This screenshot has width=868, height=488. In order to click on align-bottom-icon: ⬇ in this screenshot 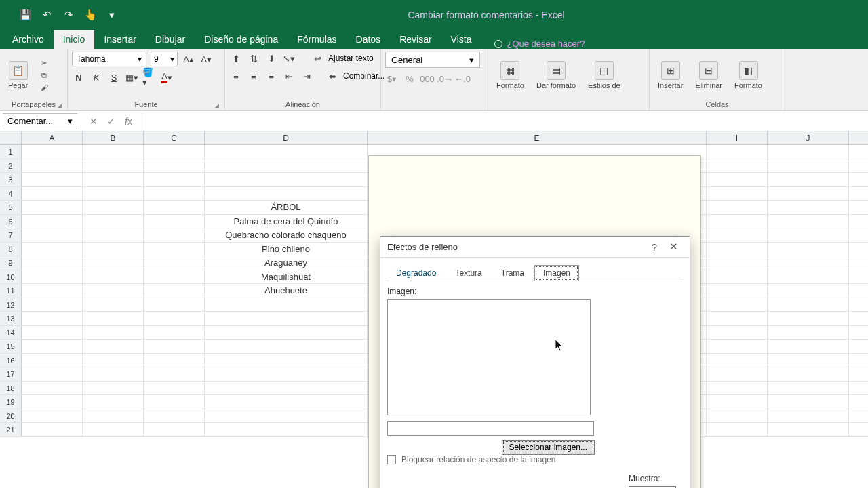, I will do `click(271, 58)`.